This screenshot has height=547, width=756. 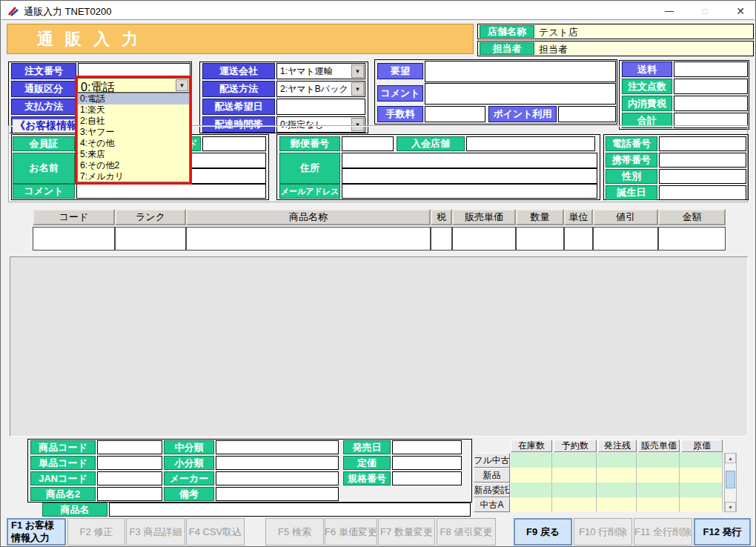 What do you see at coordinates (575, 446) in the screenshot?
I see `stock-col-reserved: 予約数` at bounding box center [575, 446].